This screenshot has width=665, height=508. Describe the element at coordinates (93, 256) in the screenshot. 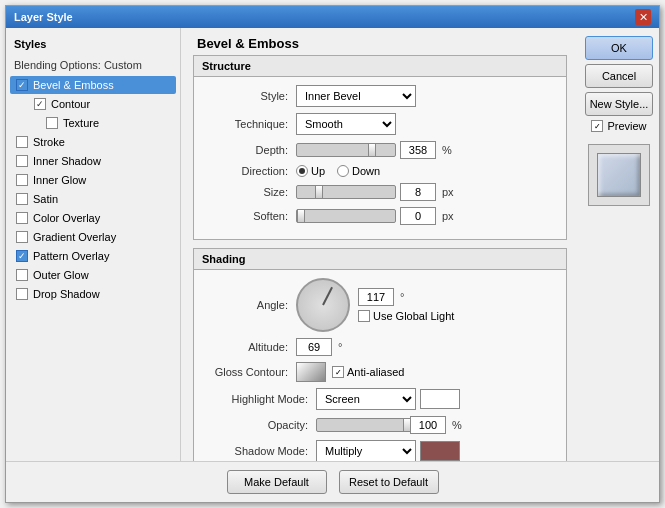

I see `sidebar-item-pattern-overlay: Pattern Overlay` at that location.